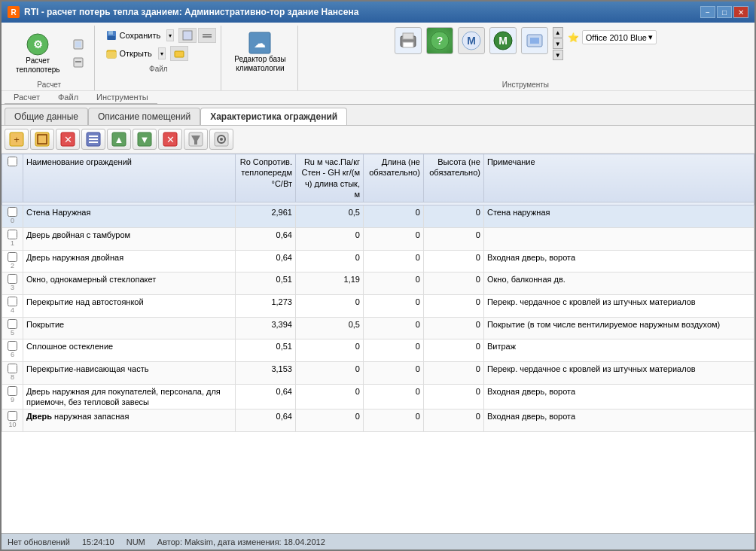  I want to click on row-ro-cell: 0,64, so click(265, 397).